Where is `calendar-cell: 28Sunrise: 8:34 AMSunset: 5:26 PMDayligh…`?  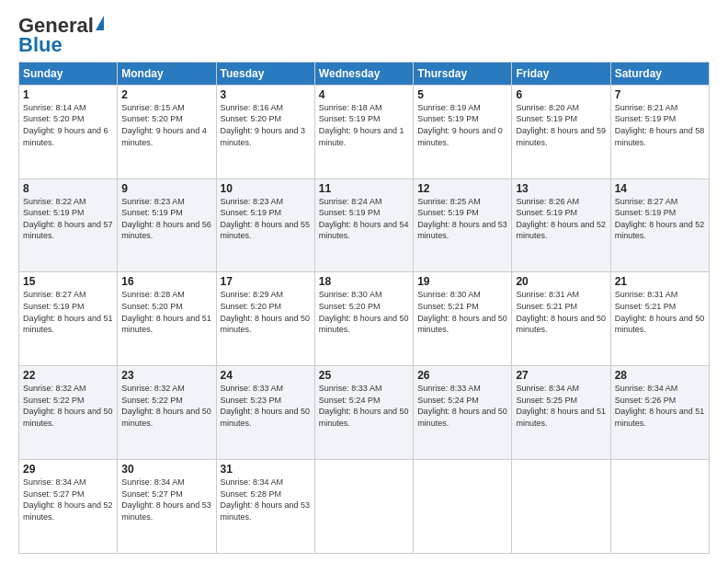
calendar-cell: 28Sunrise: 8:34 AMSunset: 5:26 PMDayligh… is located at coordinates (660, 413).